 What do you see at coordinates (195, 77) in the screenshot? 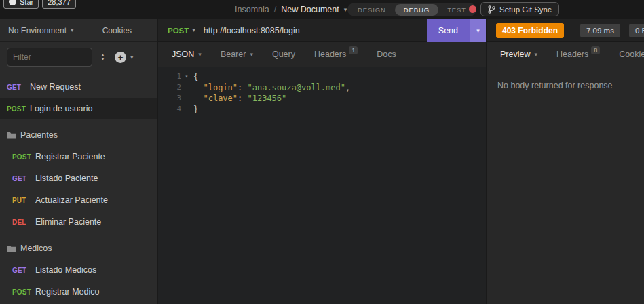
I see `code-text: {` at bounding box center [195, 77].